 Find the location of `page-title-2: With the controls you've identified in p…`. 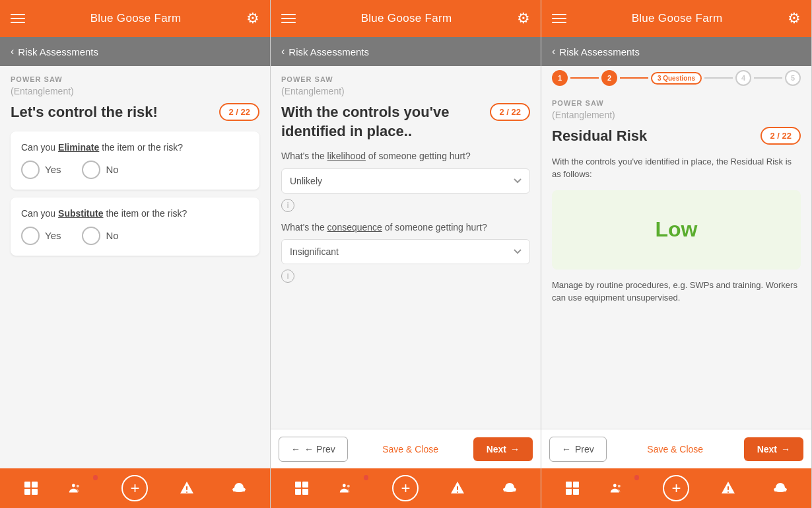

page-title-2: With the controls you've identified in p… is located at coordinates (382, 122).